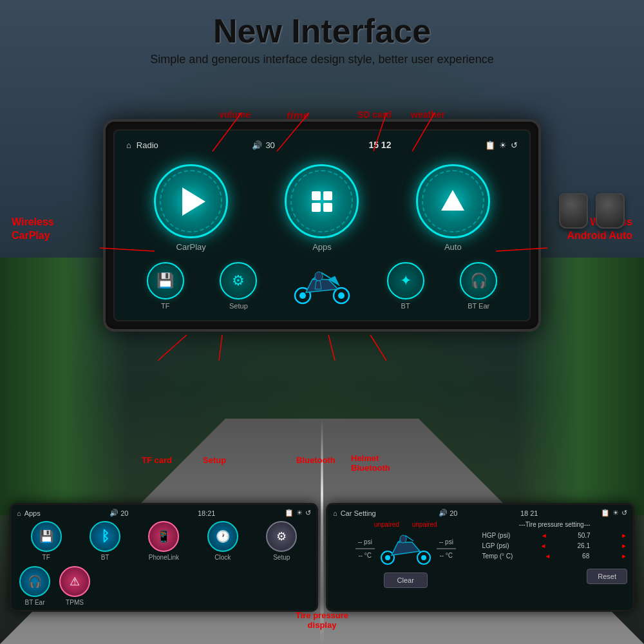 Image resolution: width=644 pixels, height=644 pixels. Describe the element at coordinates (358, 513) in the screenshot. I see `car-panel-label: Car Setting` at that location.